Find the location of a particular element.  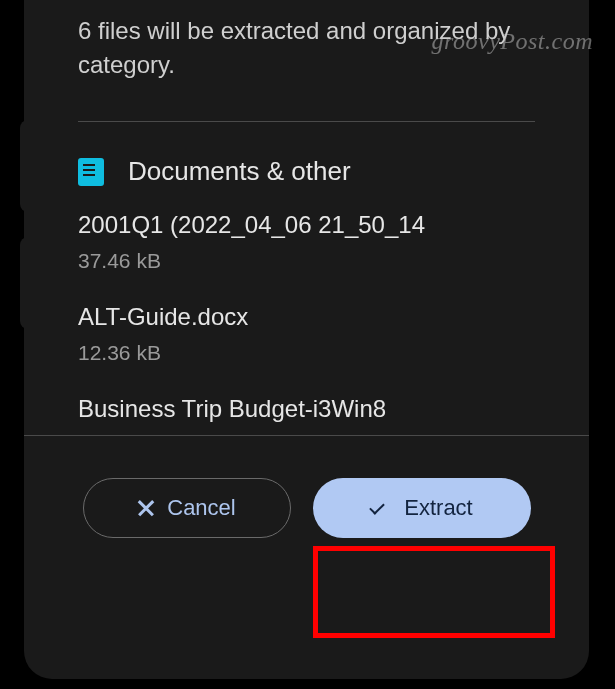

category-title: Documents & other is located at coordinates (240, 172).